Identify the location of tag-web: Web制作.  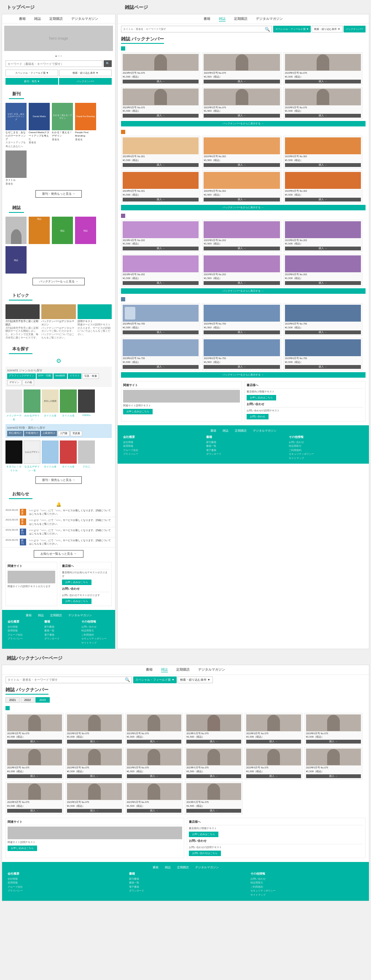
(60, 376).